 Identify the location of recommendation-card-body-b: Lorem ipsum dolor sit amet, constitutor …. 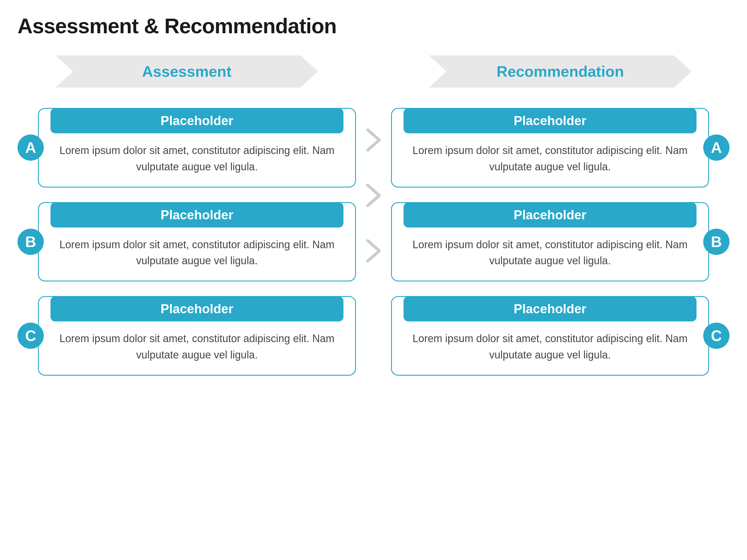
(550, 255).